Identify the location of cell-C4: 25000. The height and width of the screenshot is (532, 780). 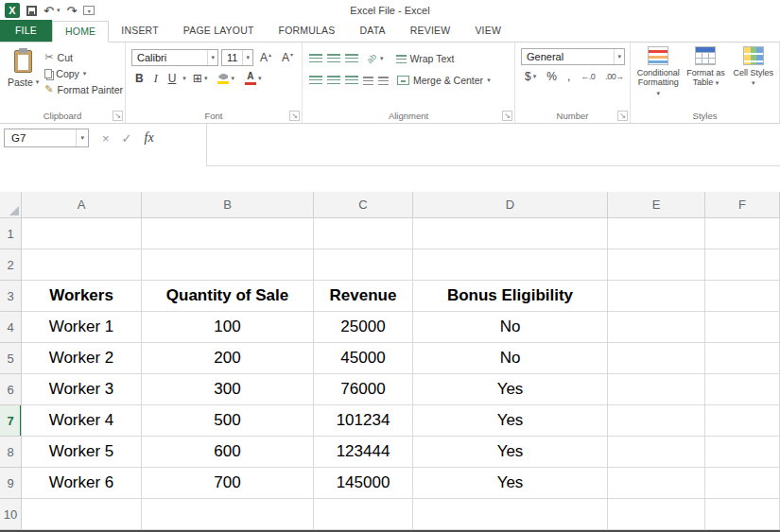
(363, 327).